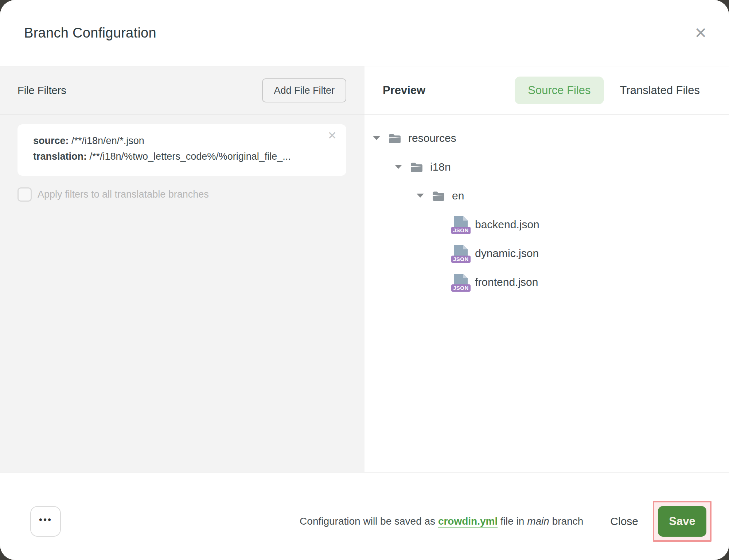  Describe the element at coordinates (566, 521) in the screenshot. I see `note-suffix: branch` at that location.